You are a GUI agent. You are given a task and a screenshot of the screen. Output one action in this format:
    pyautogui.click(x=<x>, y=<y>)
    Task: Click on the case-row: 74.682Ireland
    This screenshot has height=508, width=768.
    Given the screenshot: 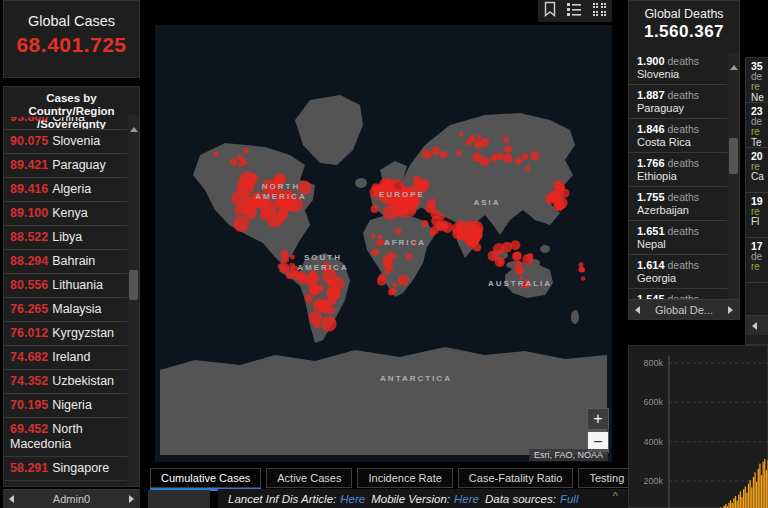 What is the action you would take?
    pyautogui.click(x=66, y=358)
    